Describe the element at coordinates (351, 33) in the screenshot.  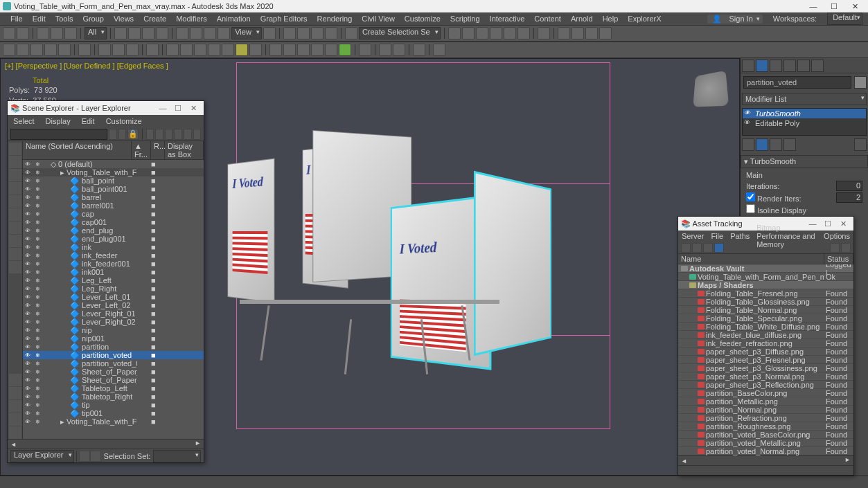
I see `edit-named-sel-button` at that location.